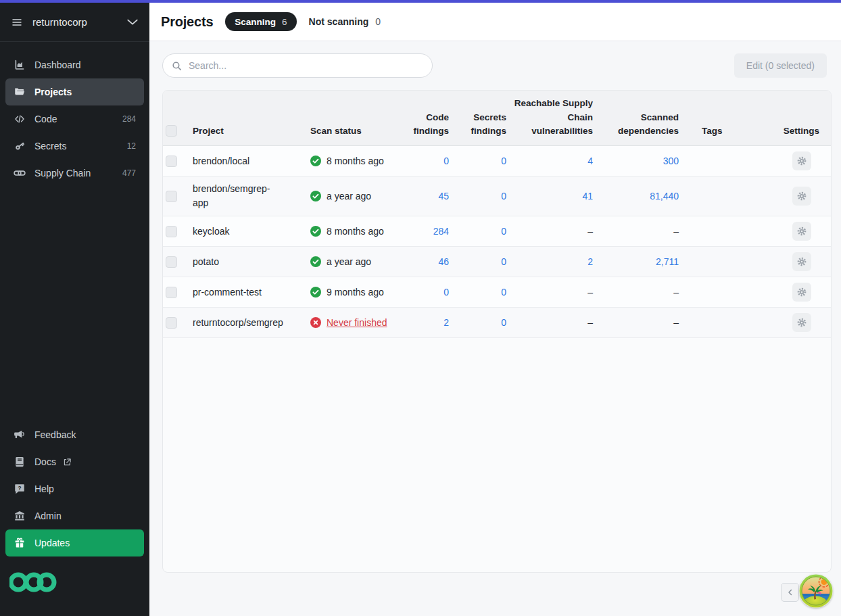 The image size is (841, 616). I want to click on gift-icon, so click(20, 543).